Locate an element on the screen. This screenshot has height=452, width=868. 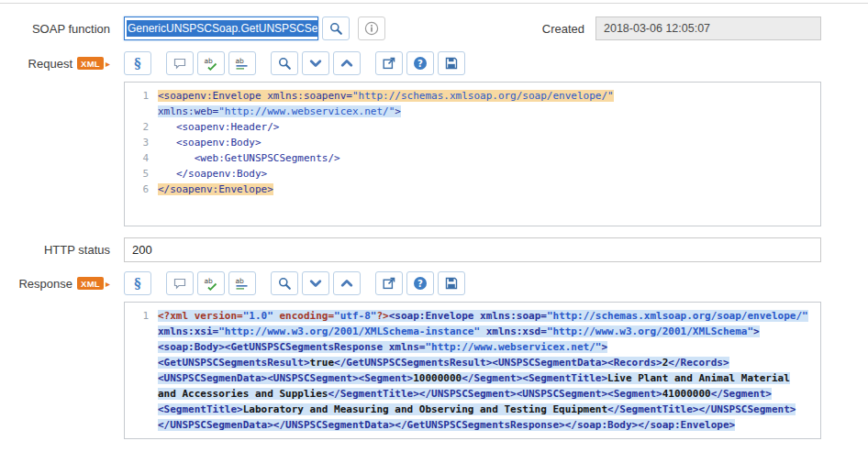
code-line: 5 </soapenv:Body> is located at coordinates (473, 174).